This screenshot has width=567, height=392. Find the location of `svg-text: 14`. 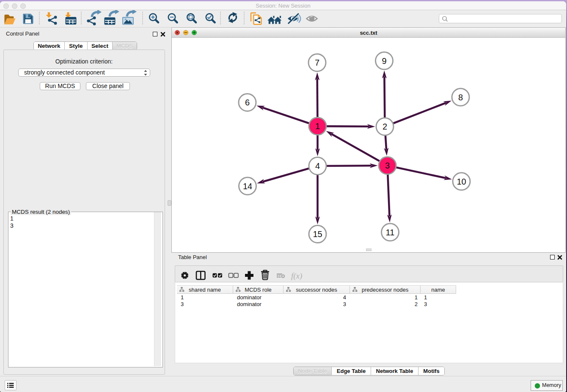

svg-text: 14 is located at coordinates (248, 186).